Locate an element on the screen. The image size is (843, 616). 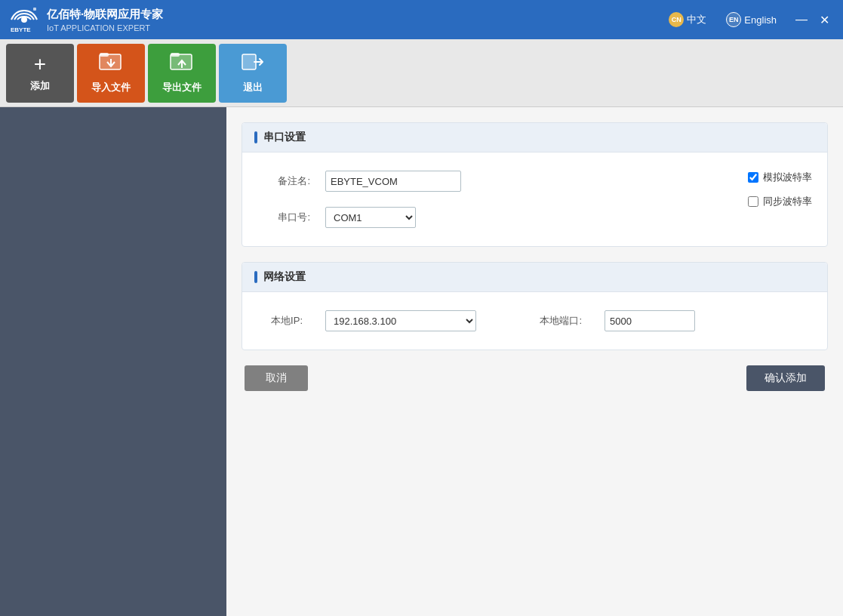
add-icon: + is located at coordinates (40, 64).